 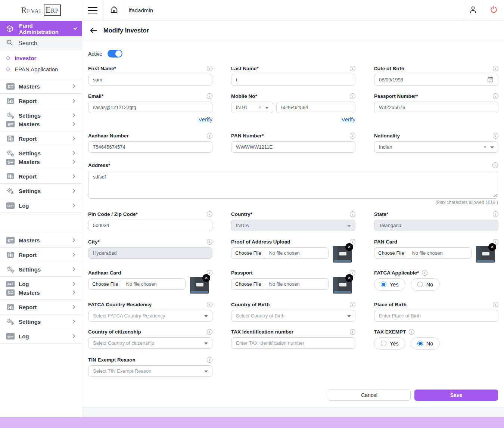 I want to click on clear-x-icon, so click(x=485, y=147).